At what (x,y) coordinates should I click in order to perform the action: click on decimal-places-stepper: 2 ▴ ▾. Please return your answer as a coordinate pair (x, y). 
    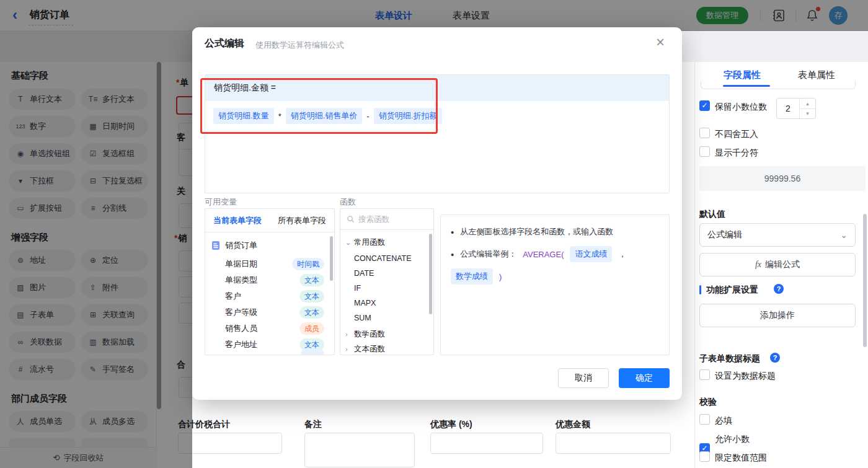
    Looking at the image, I should click on (796, 108).